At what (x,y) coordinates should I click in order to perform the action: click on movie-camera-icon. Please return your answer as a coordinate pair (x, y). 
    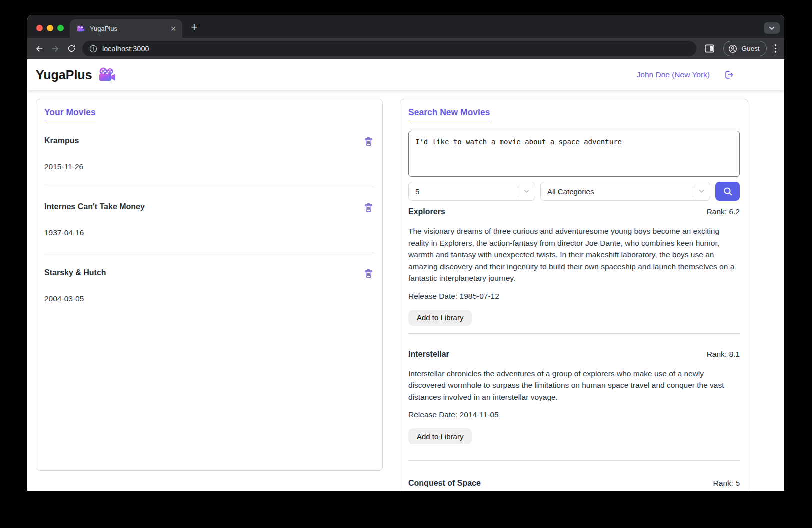
    Looking at the image, I should click on (108, 75).